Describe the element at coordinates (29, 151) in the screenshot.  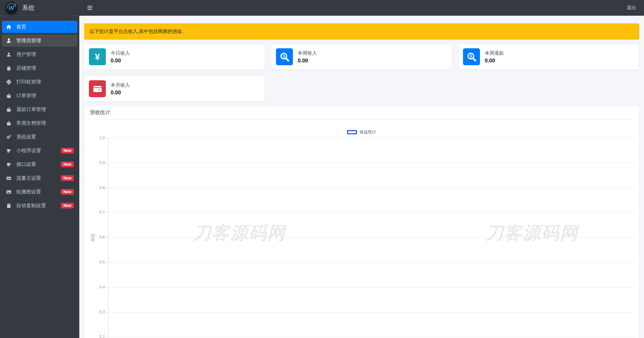
I see `sidebar-item-label: 小程序设置` at that location.